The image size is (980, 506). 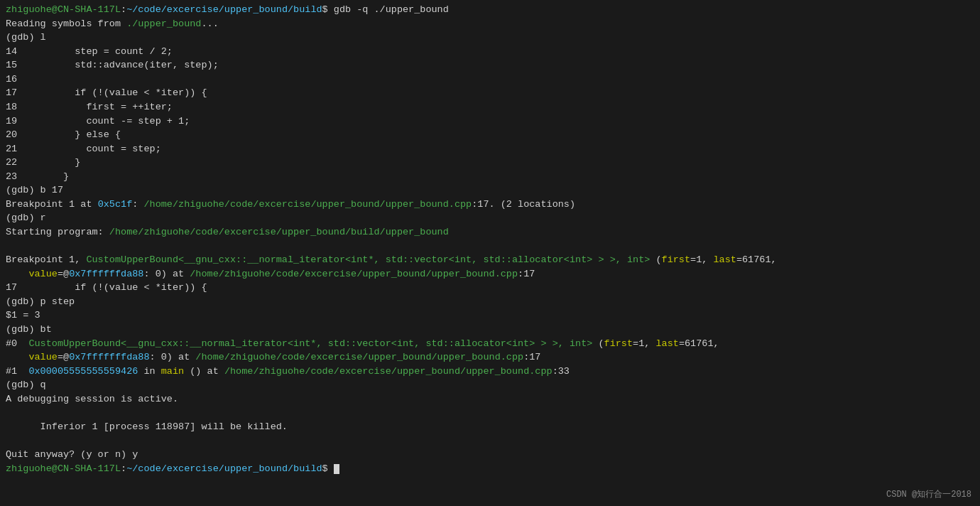 I want to click on line-bp-hit: Breakpoint 1, CustomUpperBound<__gnu_cxx…, so click(x=490, y=260).